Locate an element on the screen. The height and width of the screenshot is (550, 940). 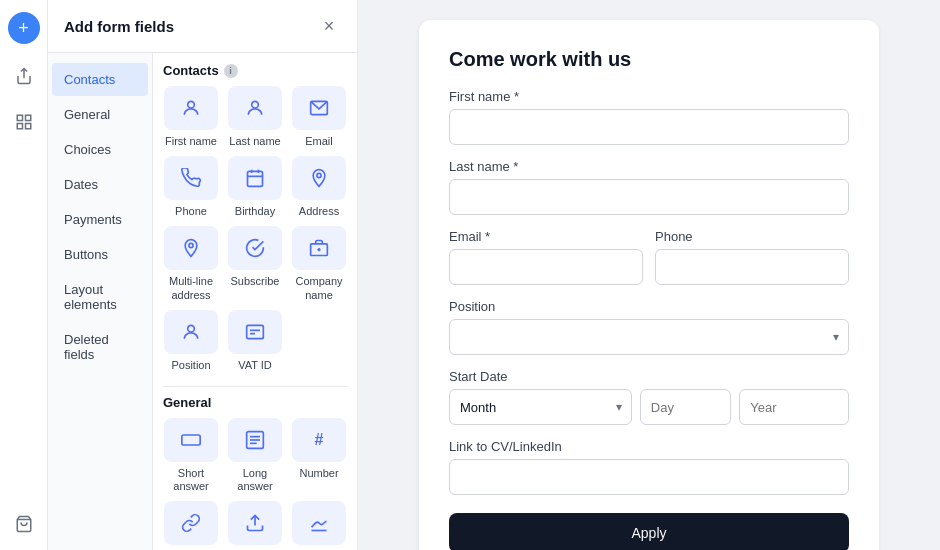
field-icon-position is located at coordinates (191, 332).